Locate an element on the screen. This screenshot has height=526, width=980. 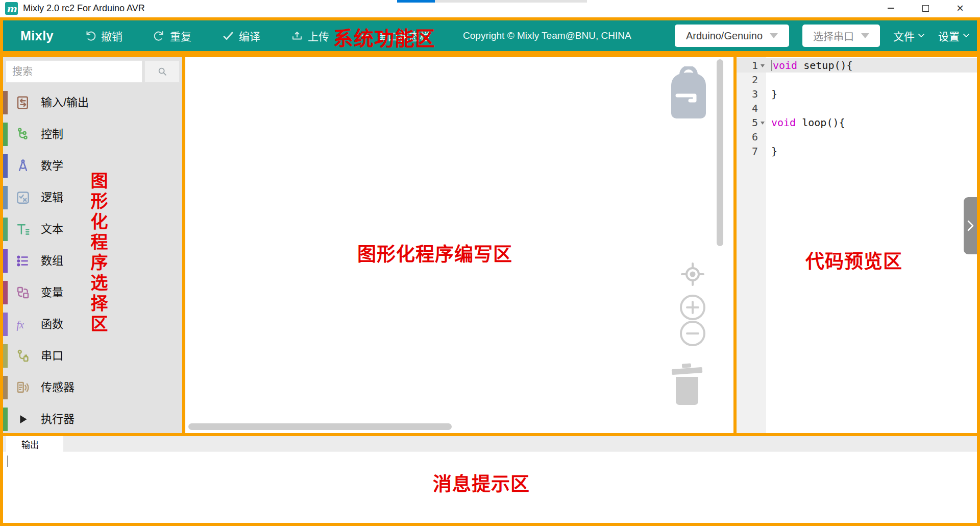
compile-icon is located at coordinates (228, 36).